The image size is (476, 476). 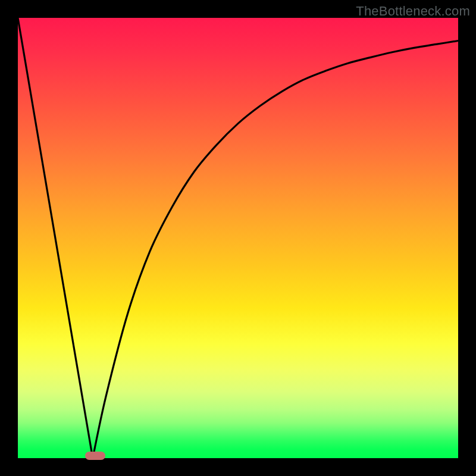 What do you see at coordinates (95, 456) in the screenshot?
I see `optimum-marker` at bounding box center [95, 456].